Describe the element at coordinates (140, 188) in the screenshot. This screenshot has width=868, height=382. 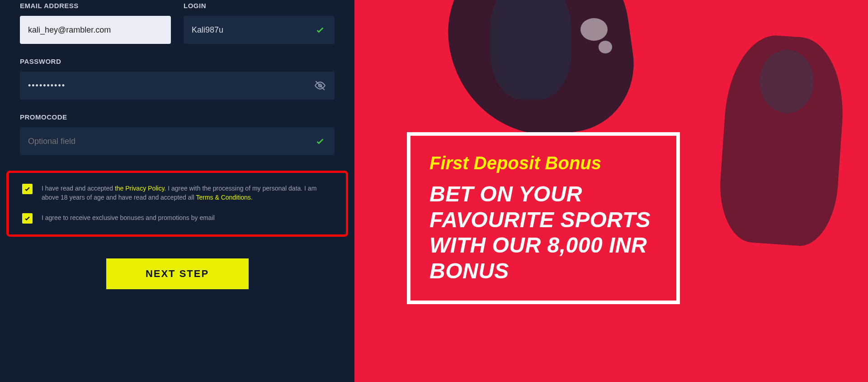
I see `privacy-policy-link: the Privacy Policy.` at that location.